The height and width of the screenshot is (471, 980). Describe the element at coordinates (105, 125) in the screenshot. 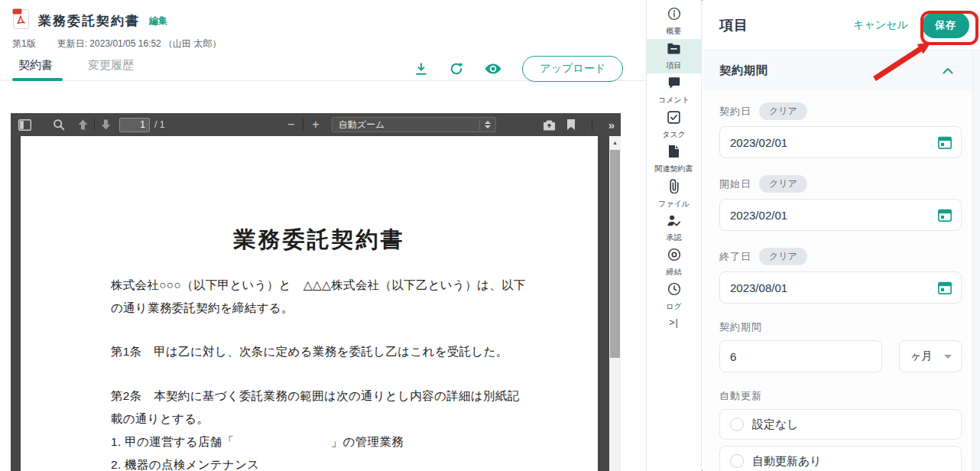

I see `page-down-icon` at that location.